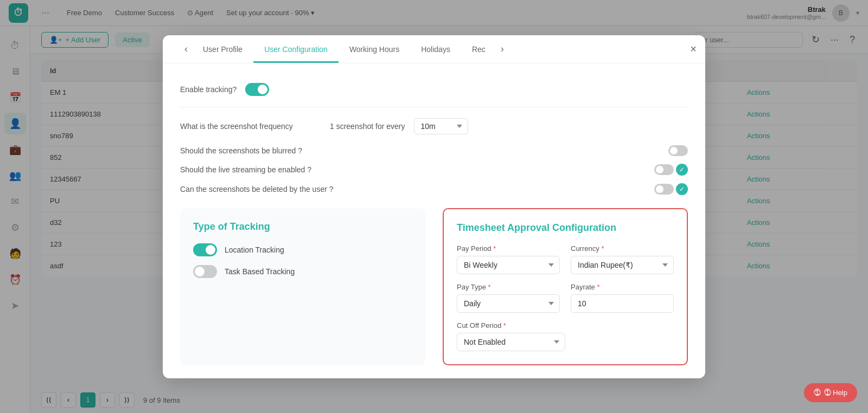 This screenshot has width=868, height=413. What do you see at coordinates (441, 126) in the screenshot?
I see `screenshot-freq-select: 10m 5m 15m 30m` at bounding box center [441, 126].